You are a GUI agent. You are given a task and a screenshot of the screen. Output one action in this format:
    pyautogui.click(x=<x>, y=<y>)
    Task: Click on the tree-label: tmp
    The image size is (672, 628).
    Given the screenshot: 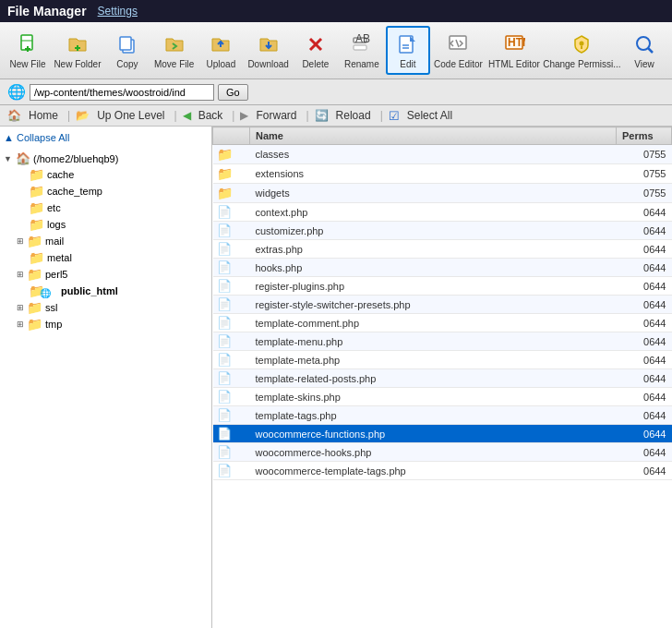 What is the action you would take?
    pyautogui.click(x=54, y=324)
    